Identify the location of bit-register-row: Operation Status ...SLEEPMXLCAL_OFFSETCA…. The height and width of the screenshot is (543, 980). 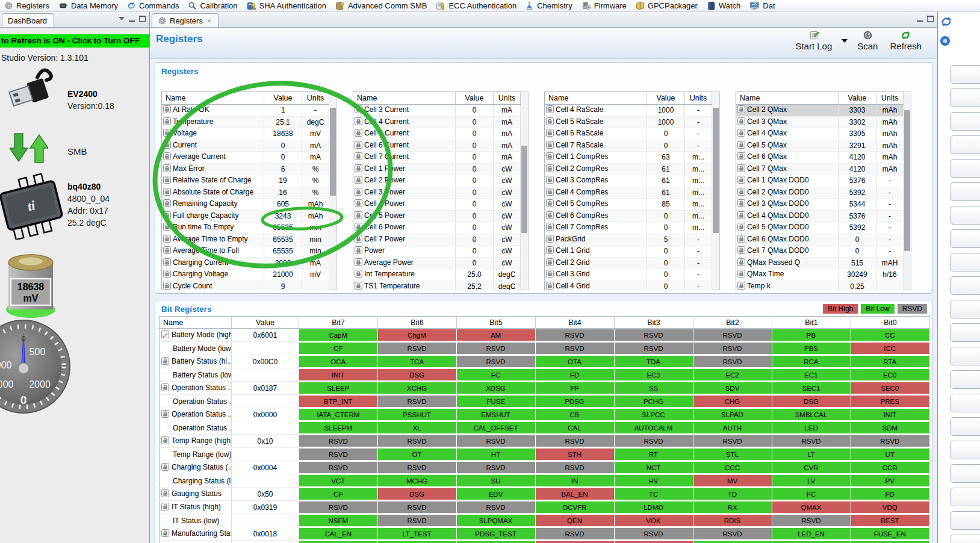
(545, 428).